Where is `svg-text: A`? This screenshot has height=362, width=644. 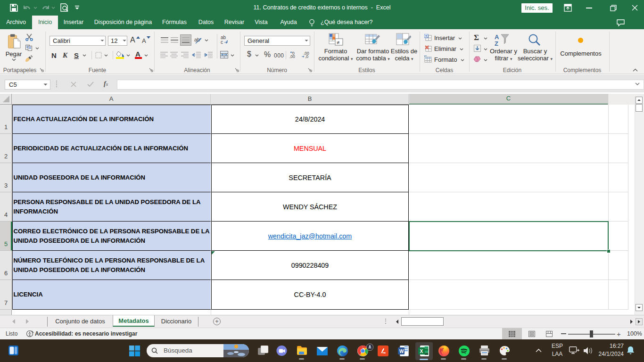 svg-text: A is located at coordinates (497, 37).